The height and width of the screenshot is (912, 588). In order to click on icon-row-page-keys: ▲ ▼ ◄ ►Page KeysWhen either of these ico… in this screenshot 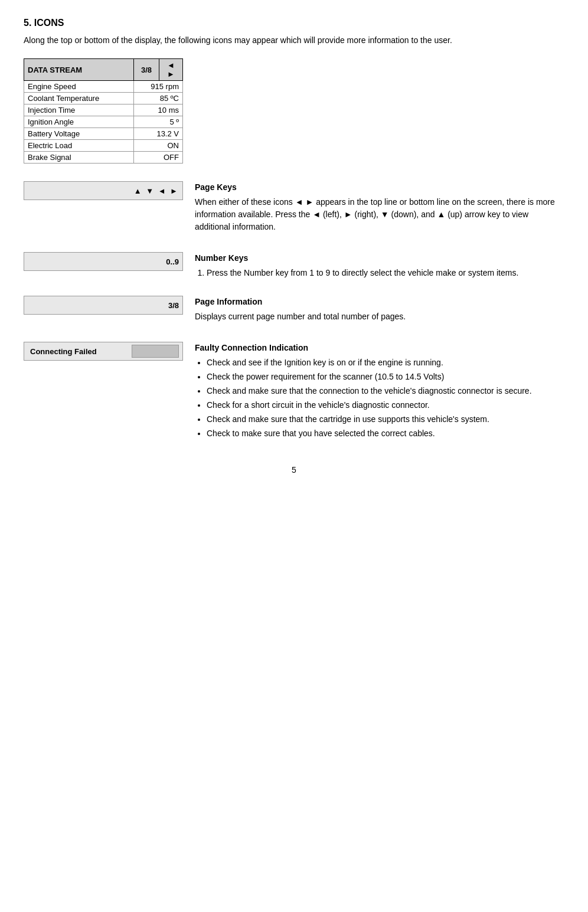, I will do `click(294, 208)`.